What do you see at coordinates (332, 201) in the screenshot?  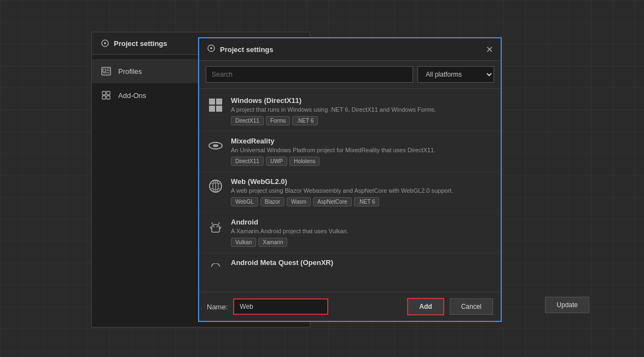 I see `tag-aspnetcore: AspNetCore` at bounding box center [332, 201].